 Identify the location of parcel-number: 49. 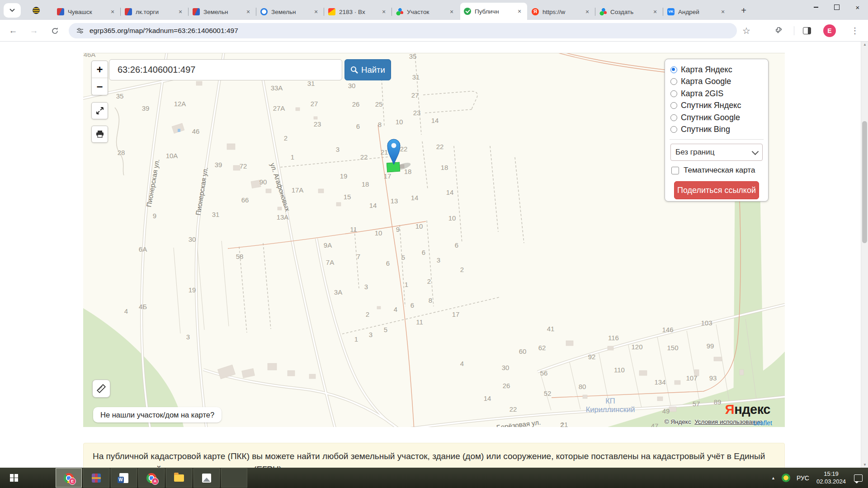
(666, 411).